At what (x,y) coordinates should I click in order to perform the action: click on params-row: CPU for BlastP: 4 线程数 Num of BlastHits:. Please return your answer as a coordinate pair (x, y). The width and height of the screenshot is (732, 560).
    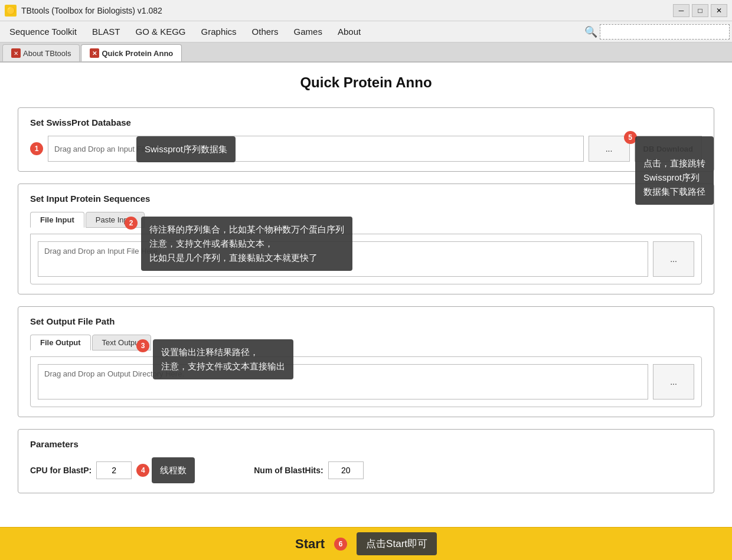
    Looking at the image, I should click on (366, 470).